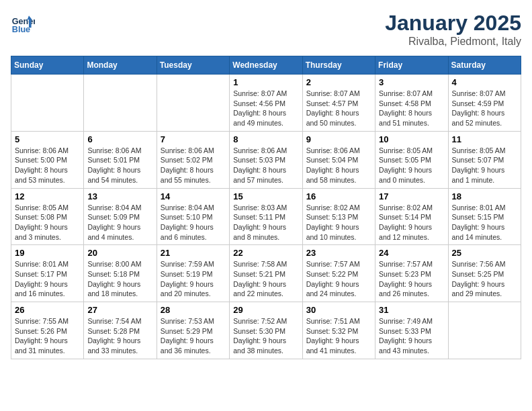 The image size is (532, 411). Describe the element at coordinates (339, 310) in the screenshot. I see `day-number: 30` at that location.